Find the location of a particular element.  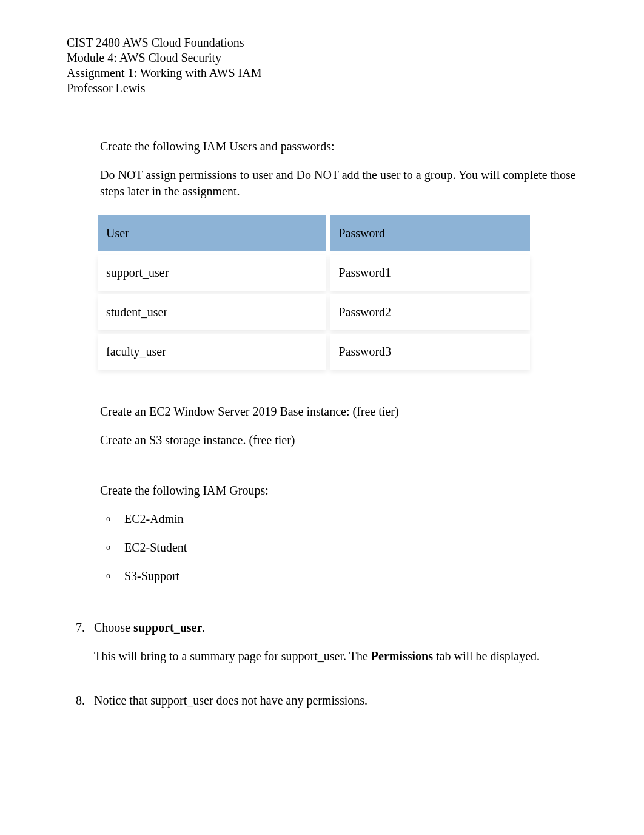

header-professor: Professor Lewis is located at coordinates (322, 89).